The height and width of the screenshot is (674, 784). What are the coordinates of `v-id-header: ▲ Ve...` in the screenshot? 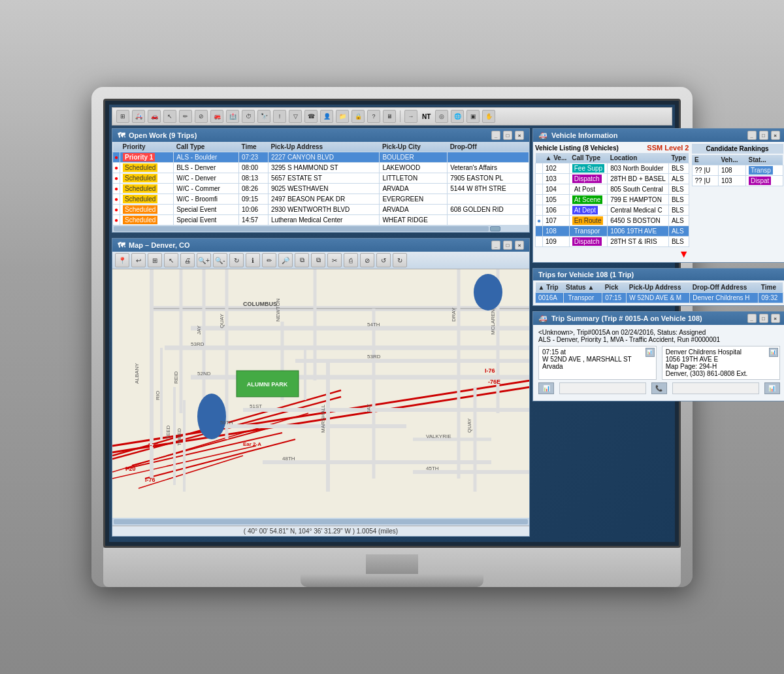 It's located at (557, 158).